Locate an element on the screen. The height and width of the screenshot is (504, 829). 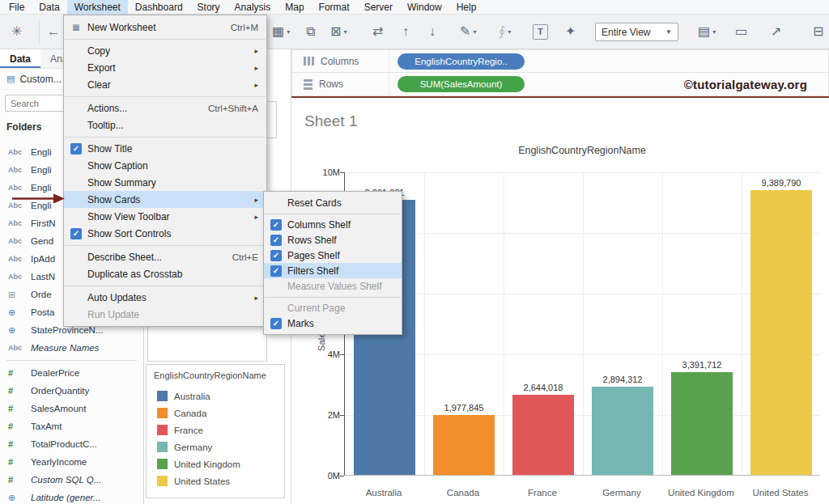
swap-rows-columns-icon: ⇄ is located at coordinates (377, 32).